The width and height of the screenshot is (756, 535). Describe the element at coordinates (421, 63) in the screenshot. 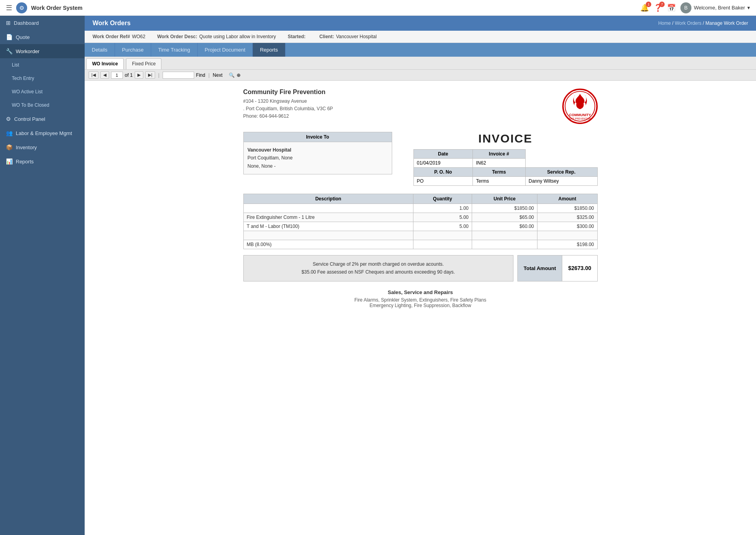

I see `sub-tabs: WO Invoice Fixed Price` at that location.